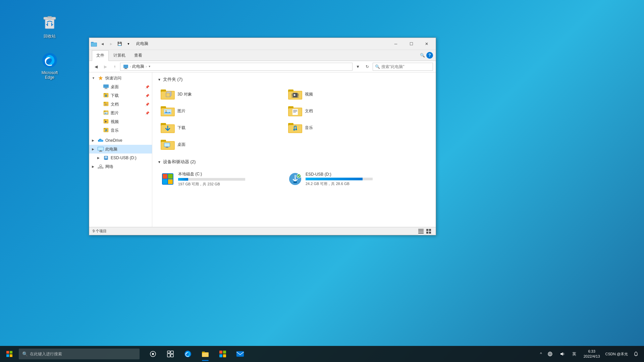  What do you see at coordinates (121, 130) in the screenshot?
I see `sidebar-item-music: 音乐` at bounding box center [121, 130].